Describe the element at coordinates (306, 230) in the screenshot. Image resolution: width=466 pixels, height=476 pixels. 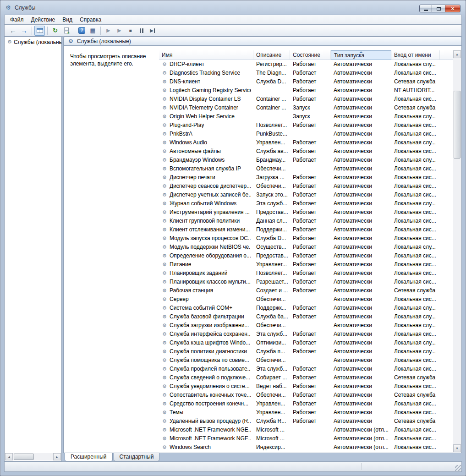
I see `table-row: ⚙Клиент отслеживания измени...Поддержи..…` at that location.